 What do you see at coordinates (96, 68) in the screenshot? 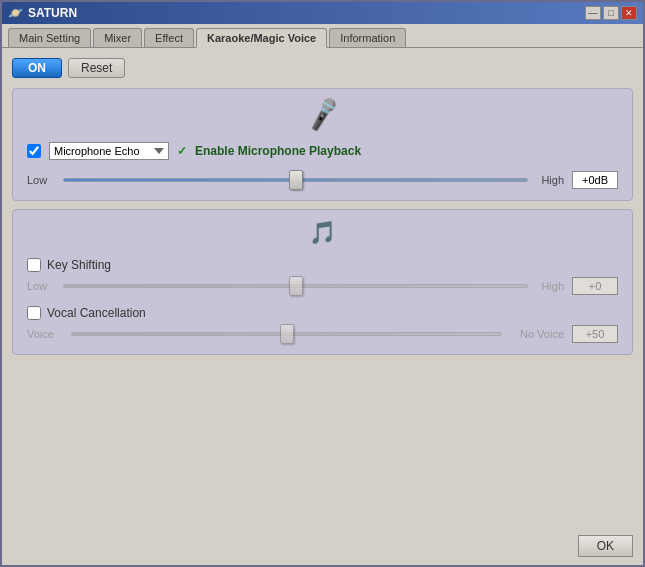
I see `reset-button: Reset` at bounding box center [96, 68].